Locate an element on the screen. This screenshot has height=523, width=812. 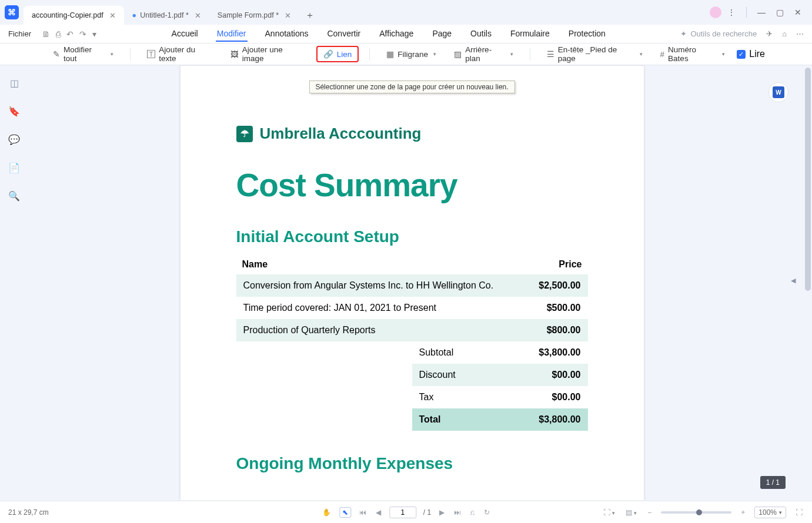
table-row: Time period covered: JAN 01, 2021 to Pre… is located at coordinates (412, 308).